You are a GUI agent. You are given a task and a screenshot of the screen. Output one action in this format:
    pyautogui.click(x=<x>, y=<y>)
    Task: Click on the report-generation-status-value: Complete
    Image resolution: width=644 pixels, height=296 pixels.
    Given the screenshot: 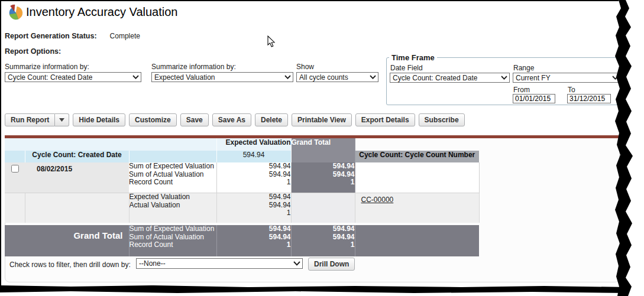 What is the action you would take?
    pyautogui.click(x=125, y=36)
    